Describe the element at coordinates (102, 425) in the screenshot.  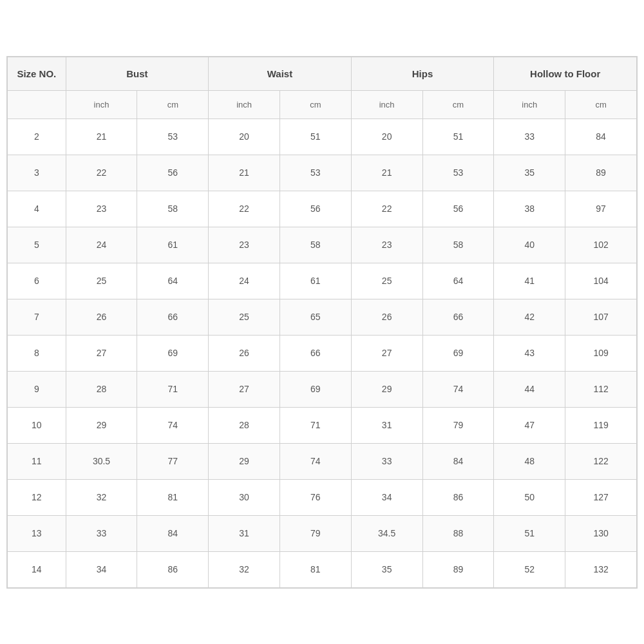
I see `bust-inch-cell: 29` at that location.